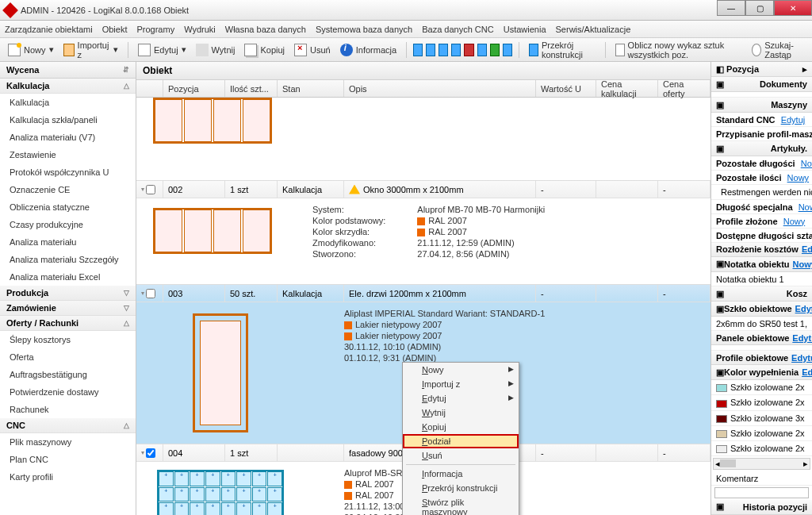 This screenshot has width=812, height=515. What do you see at coordinates (68, 207) in the screenshot?
I see `sidebar-item: Obliczenia statyczne` at bounding box center [68, 207].